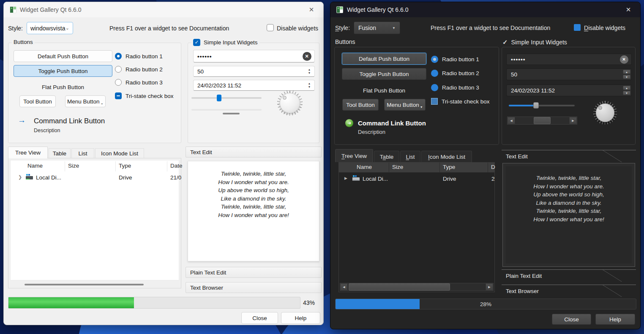  I want to click on menu-button: Menu Button▼, so click(405, 105).